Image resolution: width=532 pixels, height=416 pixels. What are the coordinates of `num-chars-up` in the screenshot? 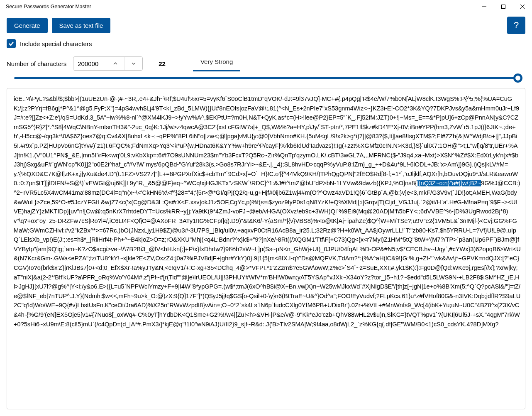 It's located at (115, 64).